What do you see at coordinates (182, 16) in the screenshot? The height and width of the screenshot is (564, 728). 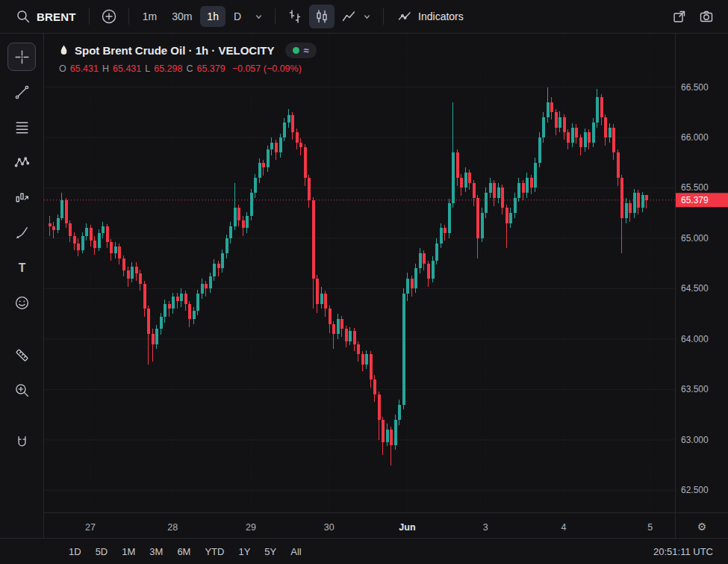 I see `interval-button-30m: 30m` at bounding box center [182, 16].